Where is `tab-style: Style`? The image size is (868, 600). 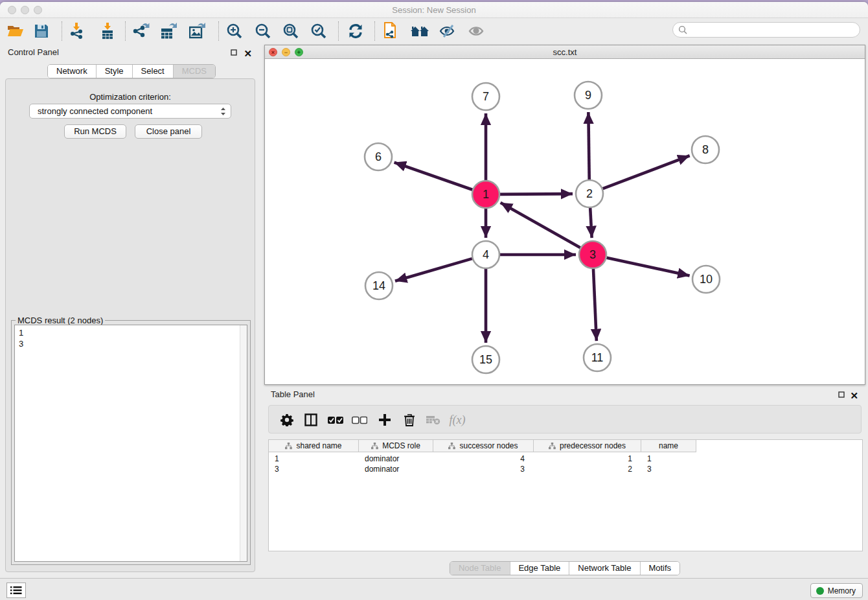
tab-style: Style is located at coordinates (114, 71).